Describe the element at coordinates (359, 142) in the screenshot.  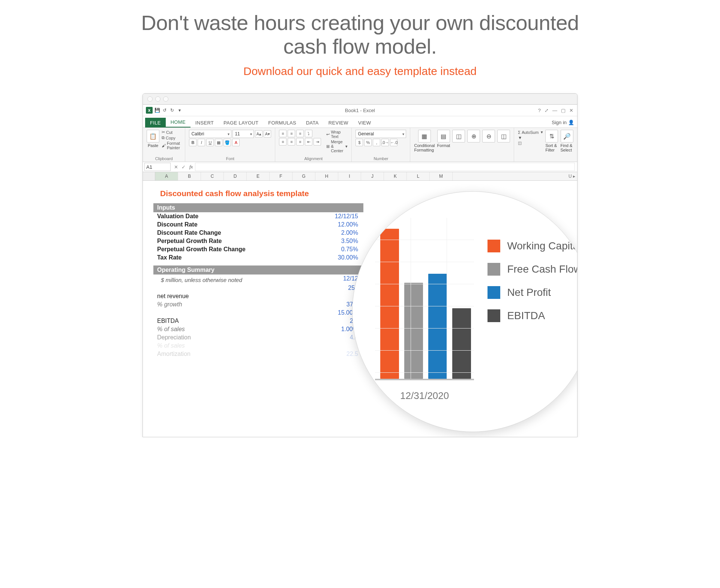
I see `currency-icon: $` at that location.